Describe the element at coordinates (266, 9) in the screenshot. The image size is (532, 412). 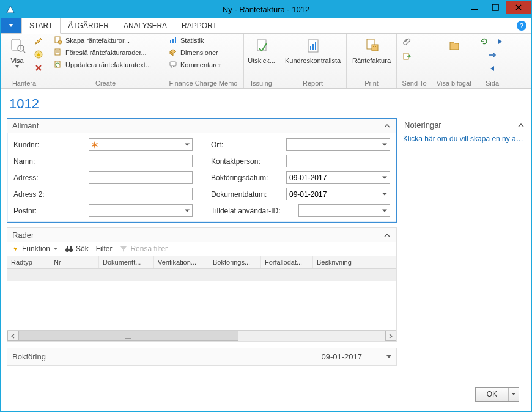
I see `titlebar: Ny - Räntefaktura - 1012` at that location.